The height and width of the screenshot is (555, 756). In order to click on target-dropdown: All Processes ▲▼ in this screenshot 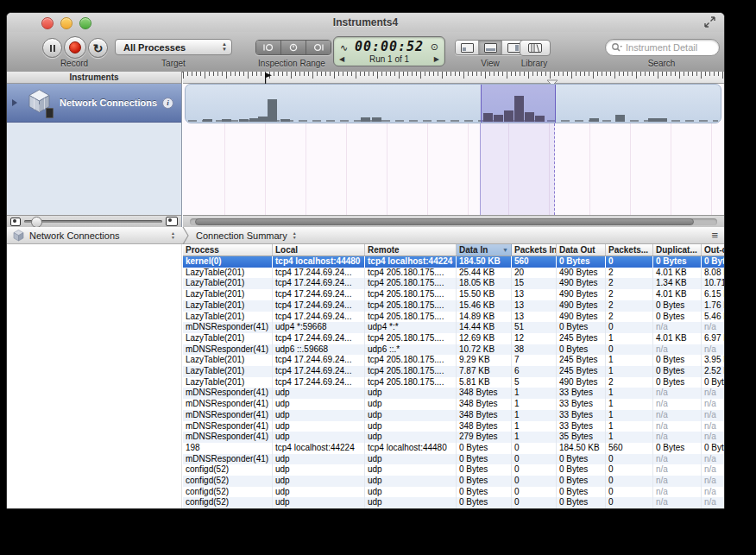, I will do `click(173, 47)`.